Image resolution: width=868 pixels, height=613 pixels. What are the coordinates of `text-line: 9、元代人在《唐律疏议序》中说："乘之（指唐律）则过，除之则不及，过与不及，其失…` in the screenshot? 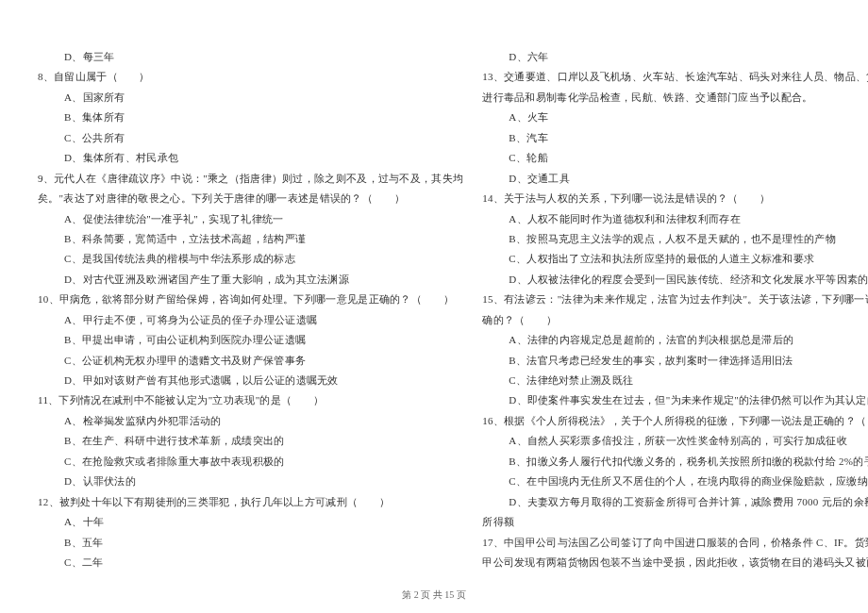 It's located at (251, 179).